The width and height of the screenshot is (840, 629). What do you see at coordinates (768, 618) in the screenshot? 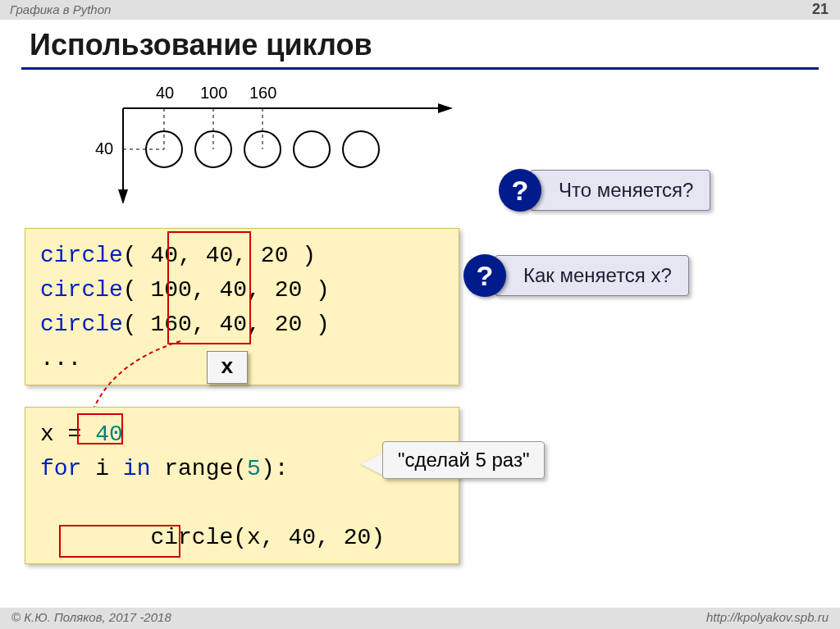
I see `footer-url: http://kpolyakov.spb.ru` at bounding box center [768, 618].